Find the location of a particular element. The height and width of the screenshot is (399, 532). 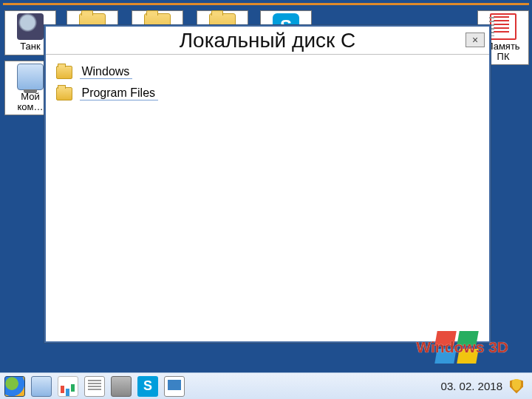

taskbar-computer-icon is located at coordinates (41, 386).